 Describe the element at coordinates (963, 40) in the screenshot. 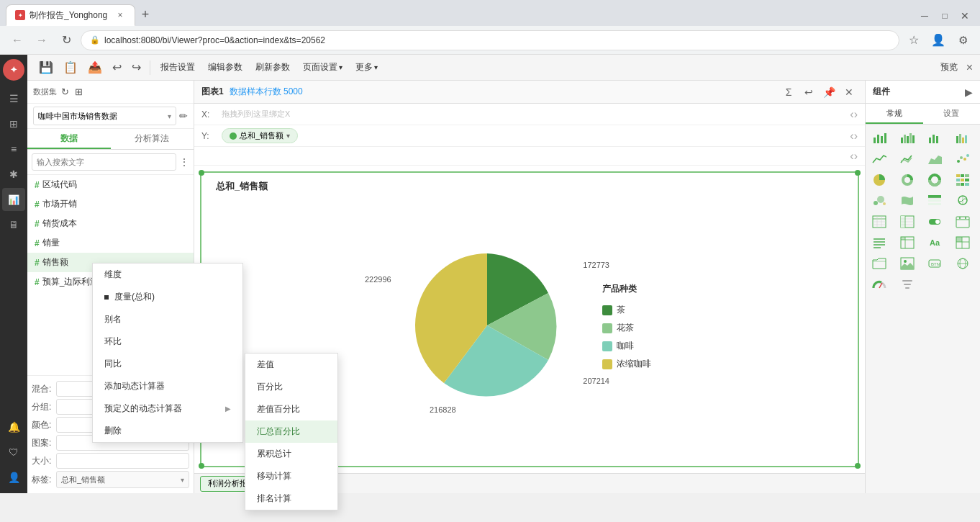

I see `extensions-btn: ⚙` at that location.